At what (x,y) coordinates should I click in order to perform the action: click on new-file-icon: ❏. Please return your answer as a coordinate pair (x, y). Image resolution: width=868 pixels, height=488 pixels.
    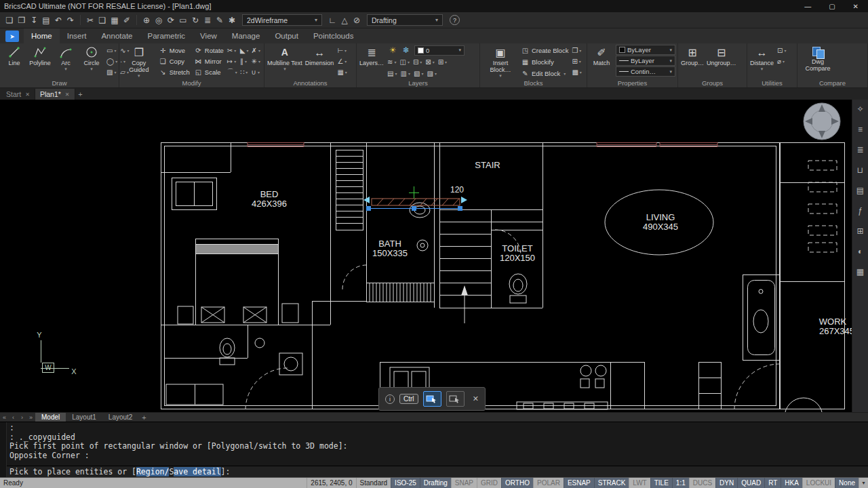
    Looking at the image, I should click on (9, 20).